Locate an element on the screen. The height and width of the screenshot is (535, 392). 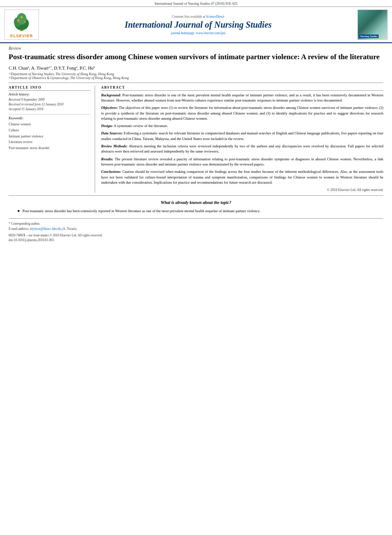
affiliations: ᵃ Department of Nursing Studies, The Uni… is located at coordinates (196, 77).